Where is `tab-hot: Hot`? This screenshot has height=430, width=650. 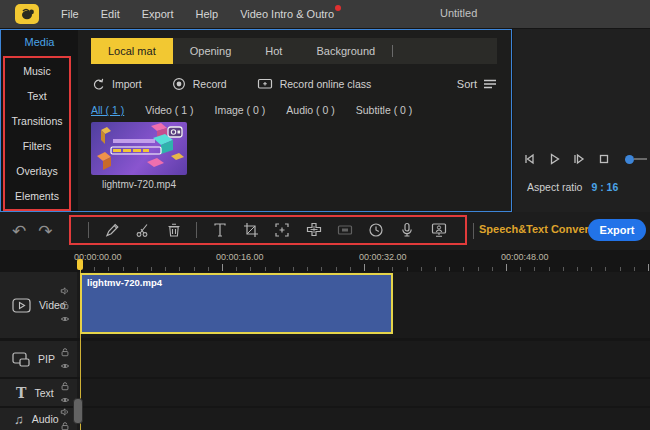 tab-hot: Hot is located at coordinates (274, 51).